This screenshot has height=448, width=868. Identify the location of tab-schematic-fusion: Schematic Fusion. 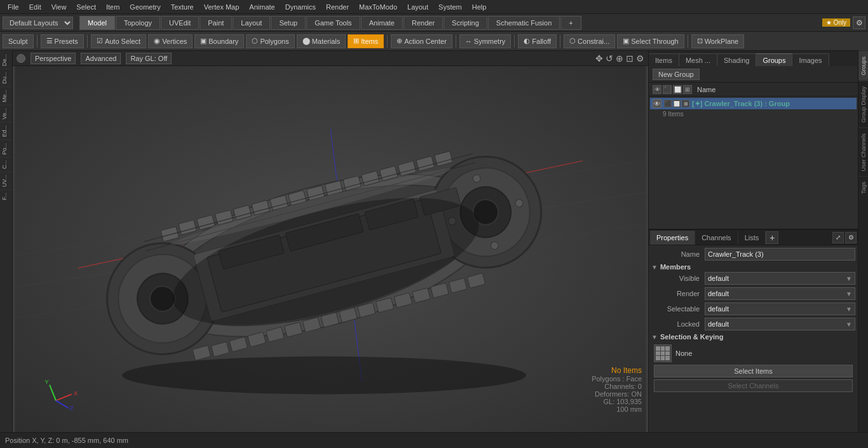
(524, 23).